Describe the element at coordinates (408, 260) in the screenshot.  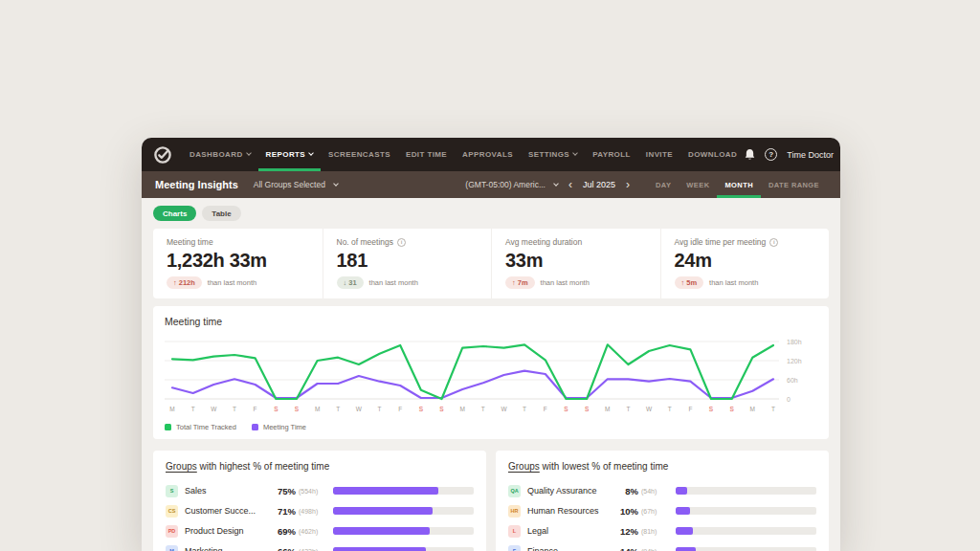
I see `stat-value: 181` at that location.